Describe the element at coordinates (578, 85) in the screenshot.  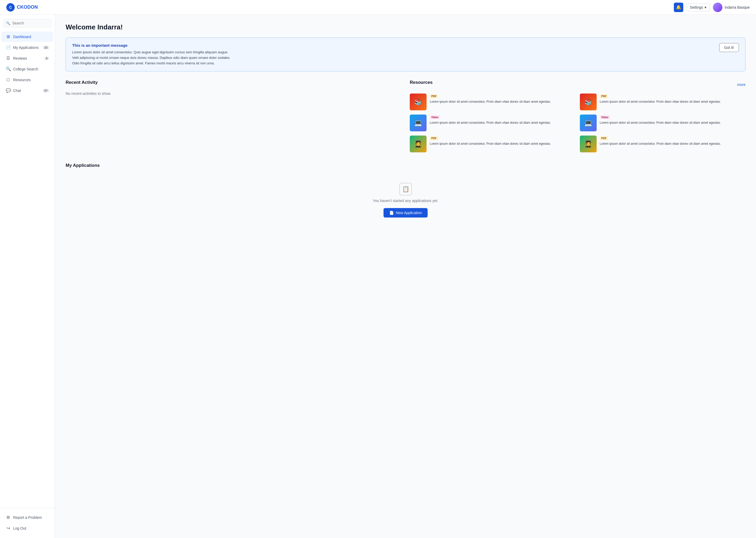
I see `resources-header: Resources more` at that location.